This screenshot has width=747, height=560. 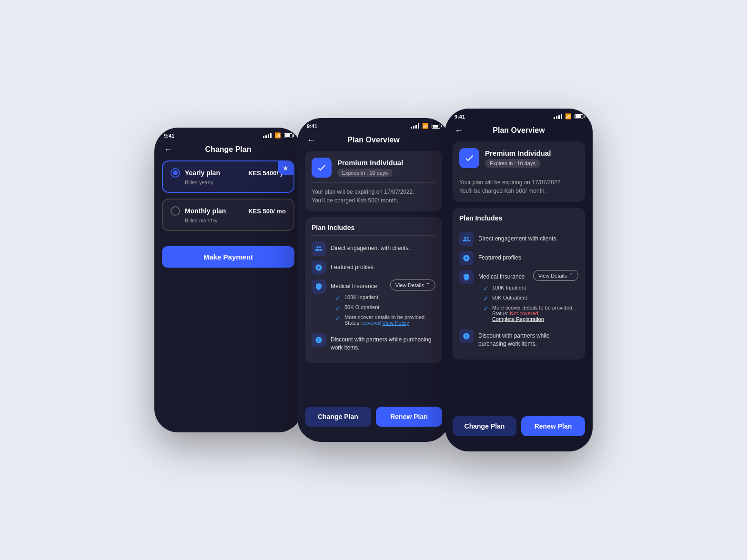 I want to click on screen-center: ← Plan Overview Premium Individual, so click(x=374, y=286).